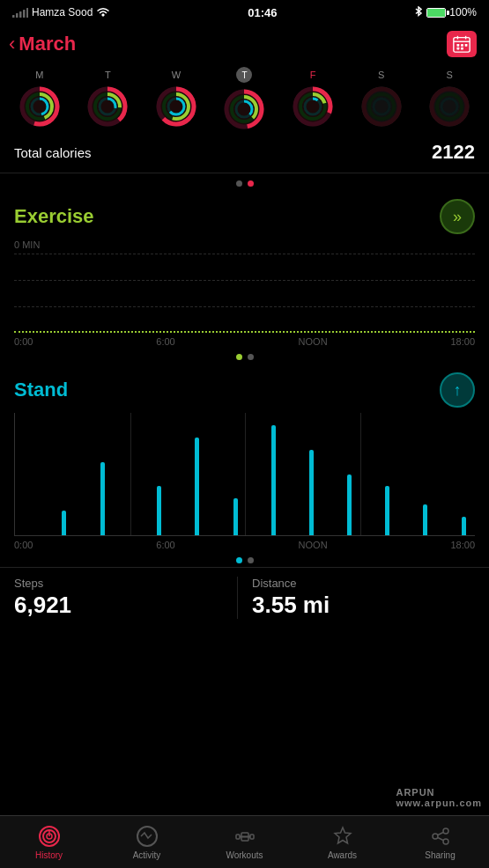 This screenshot has height=868, width=489. What do you see at coordinates (245, 356) in the screenshot?
I see `exercise-dots` at bounding box center [245, 356].